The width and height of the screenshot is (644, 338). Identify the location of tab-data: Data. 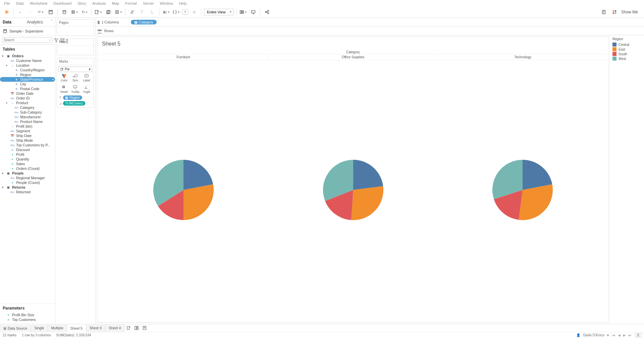
(12, 22).